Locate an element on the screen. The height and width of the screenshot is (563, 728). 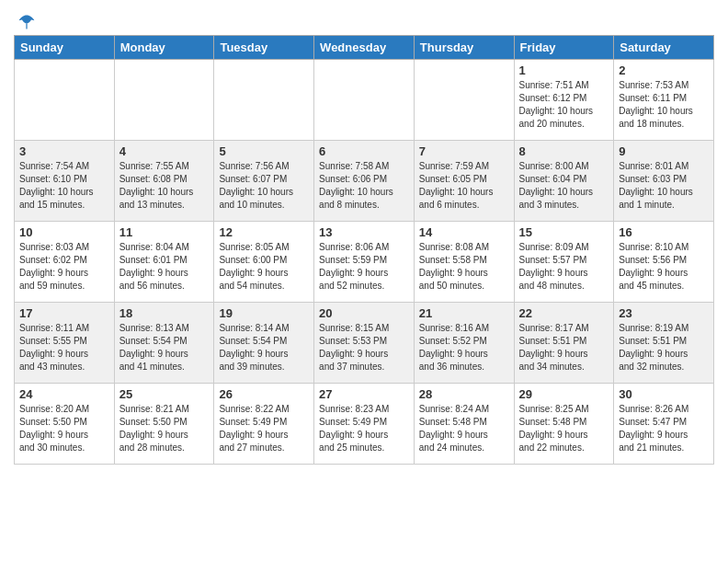
calendar-cell: 13Sunrise: 8:06 AM Sunset: 5:59 PM Dayli… is located at coordinates (364, 262).